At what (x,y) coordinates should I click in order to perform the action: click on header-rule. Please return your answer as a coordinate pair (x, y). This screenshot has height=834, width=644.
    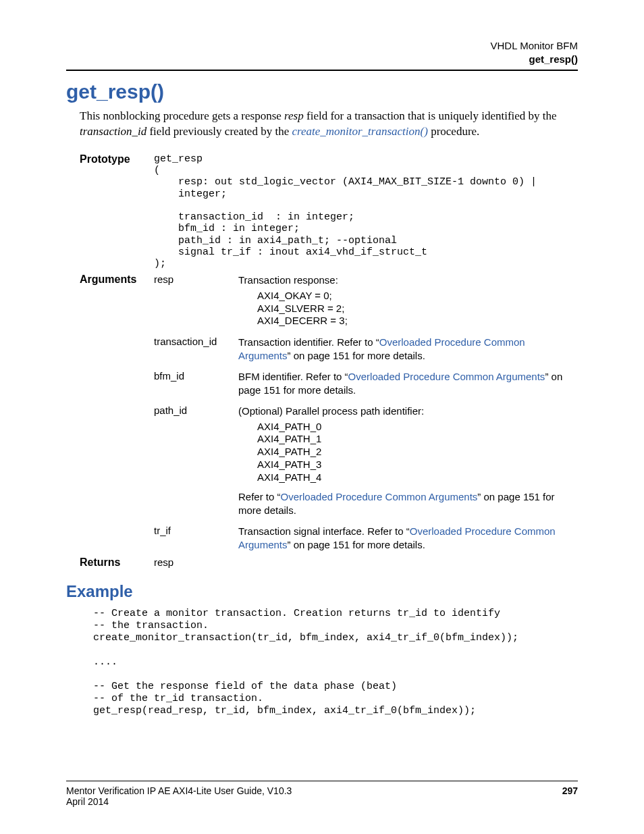
    Looking at the image, I should click on (322, 70).